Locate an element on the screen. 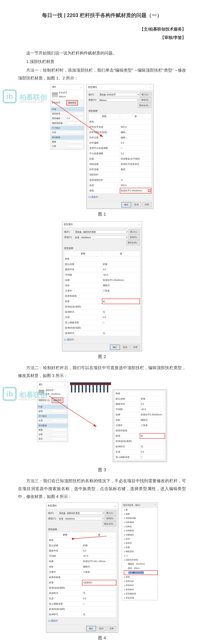  tree-item: 风管管件 is located at coordinates (141, 586).